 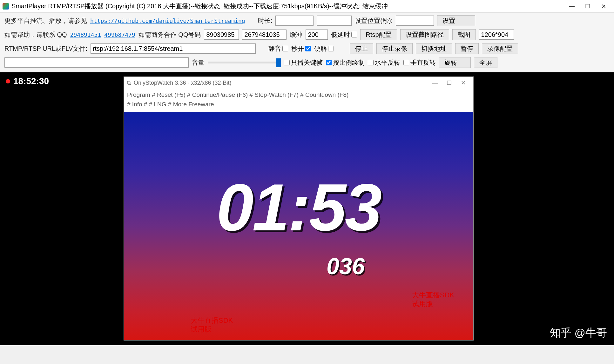 What do you see at coordinates (434, 49) in the screenshot?
I see `switch-address-button: 切换地址` at bounding box center [434, 49].